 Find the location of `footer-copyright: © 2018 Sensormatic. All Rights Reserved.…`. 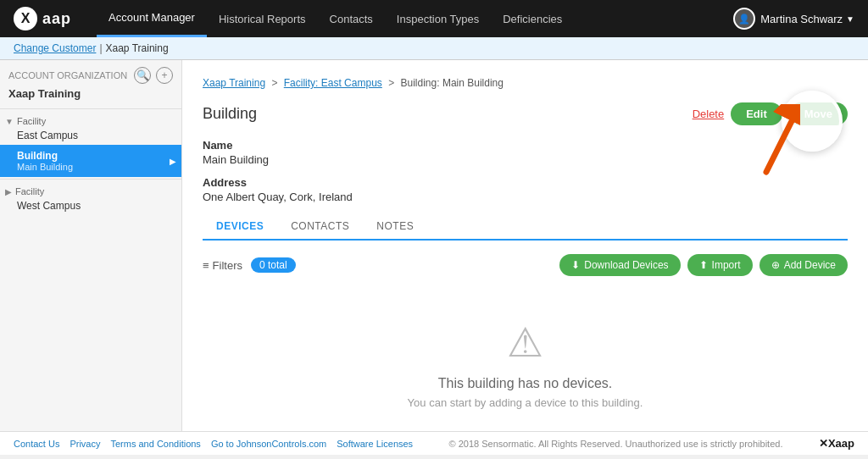

footer-copyright: © 2018 Sensormatic. All Rights Reserved.… is located at coordinates (616, 444).